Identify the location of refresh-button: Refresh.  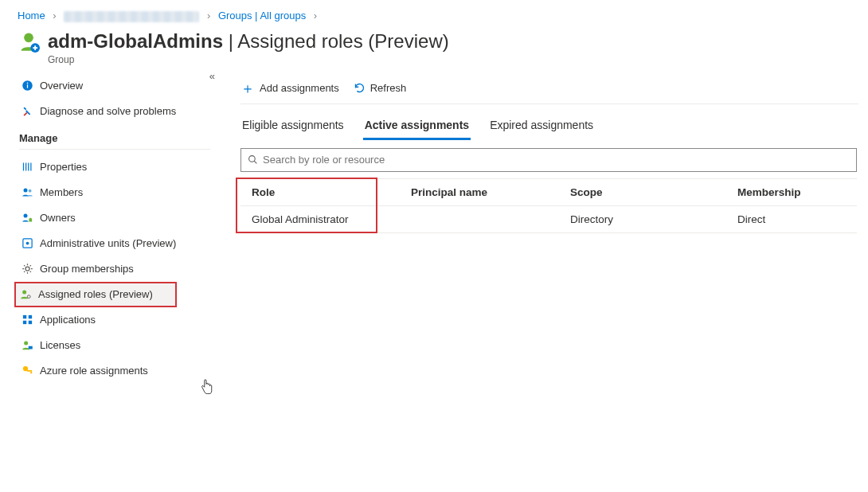
(381, 88).